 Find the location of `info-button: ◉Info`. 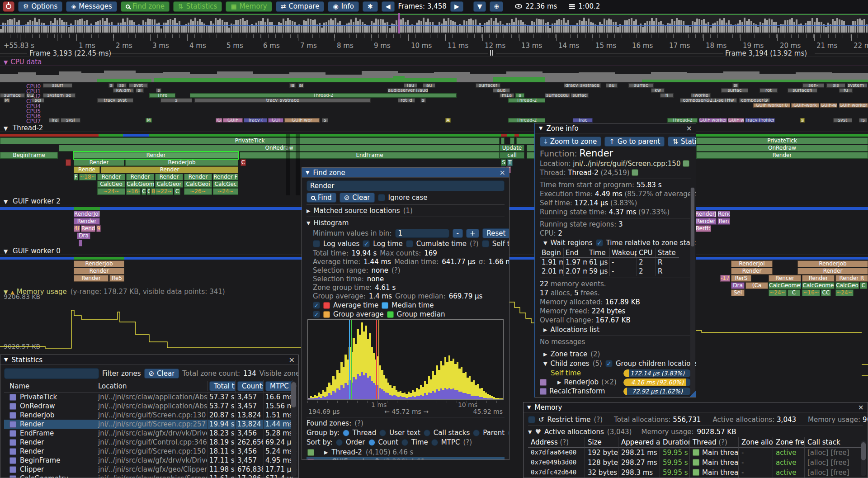

info-button: ◉Info is located at coordinates (344, 6).